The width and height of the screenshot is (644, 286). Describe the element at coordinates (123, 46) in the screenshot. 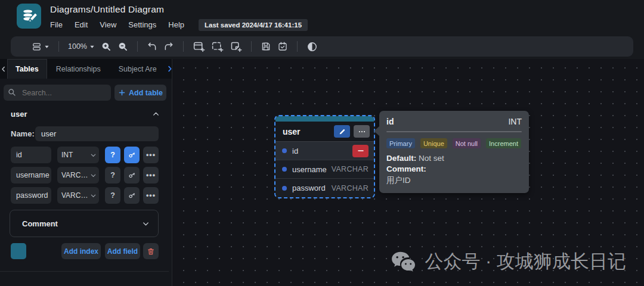

I see `zoom-out-button` at that location.